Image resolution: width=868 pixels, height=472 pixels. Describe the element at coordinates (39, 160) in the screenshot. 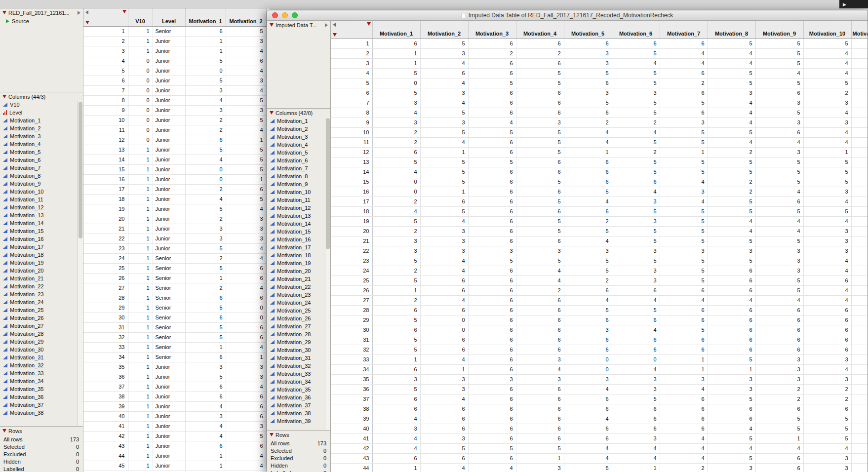

I see `column-list-item: Motivation_6` at that location.